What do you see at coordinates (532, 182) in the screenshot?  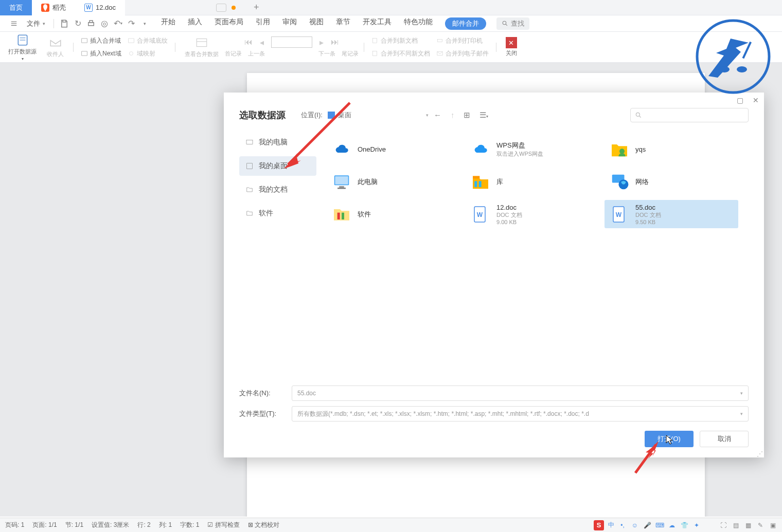 I see `file-library: 库` at bounding box center [532, 182].